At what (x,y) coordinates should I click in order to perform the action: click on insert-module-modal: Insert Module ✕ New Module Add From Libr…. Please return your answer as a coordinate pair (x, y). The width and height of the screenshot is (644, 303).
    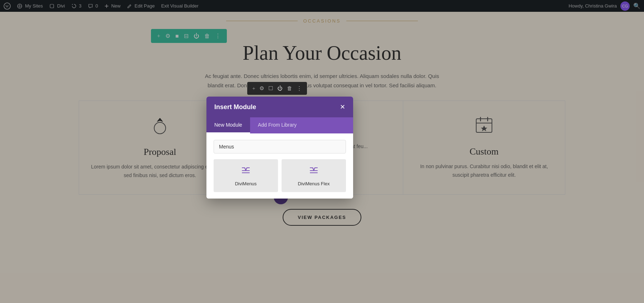
    Looking at the image, I should click on (280, 147).